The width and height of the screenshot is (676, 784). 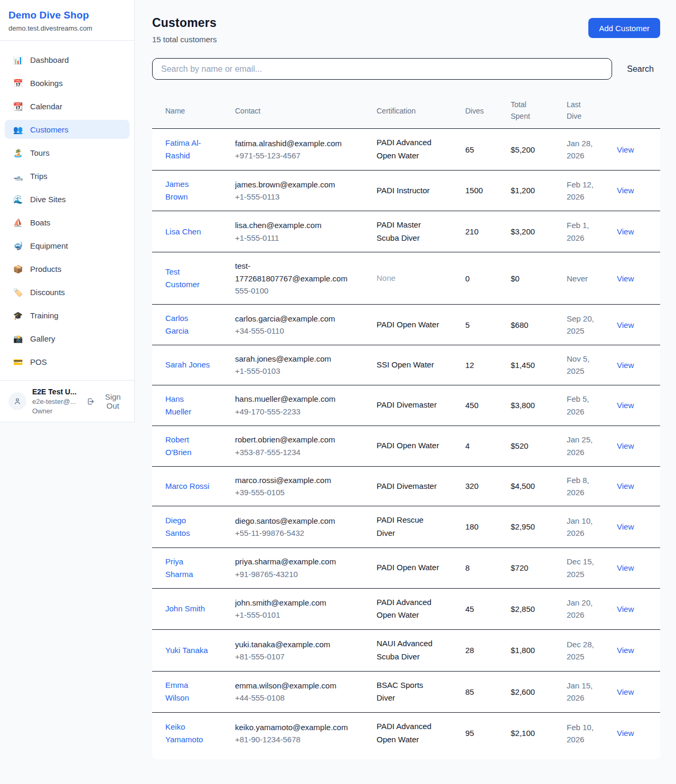 What do you see at coordinates (293, 144) in the screenshot?
I see `customer-email: fatima.alrashid@example.com` at bounding box center [293, 144].